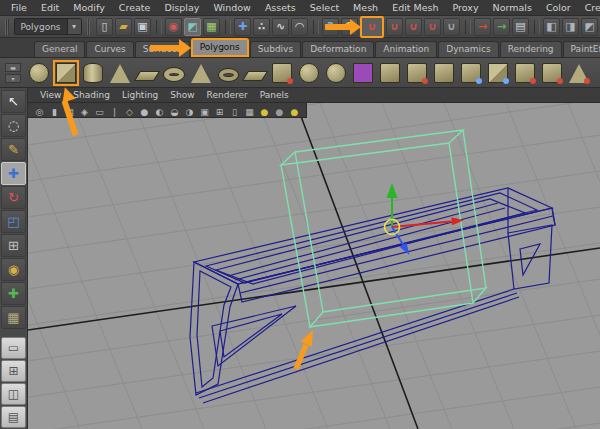 This screenshot has width=600, height=429. I want to click on menu-item: Edit Mesh, so click(415, 8).